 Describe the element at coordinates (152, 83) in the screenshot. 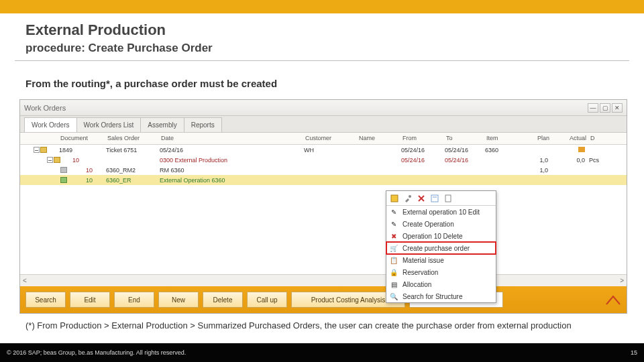

I see `lead-text: From the routing*, a purchase order must…` at that location.